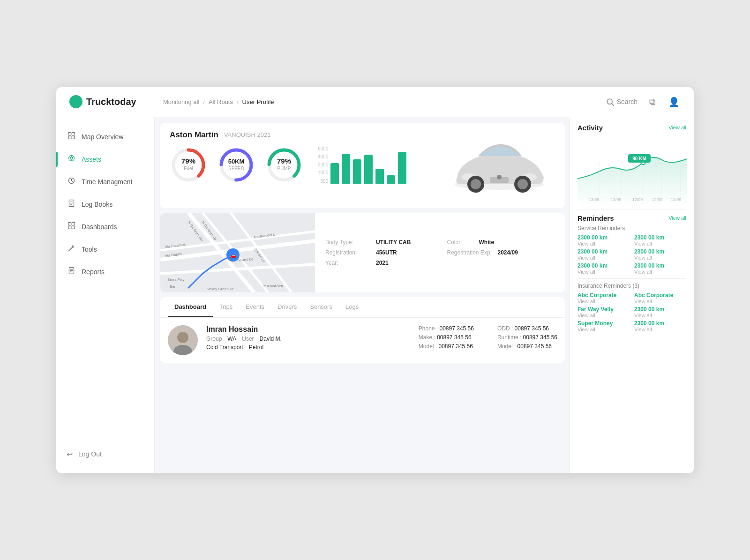  Describe the element at coordinates (499, 165) in the screenshot. I see `car-image` at that location.